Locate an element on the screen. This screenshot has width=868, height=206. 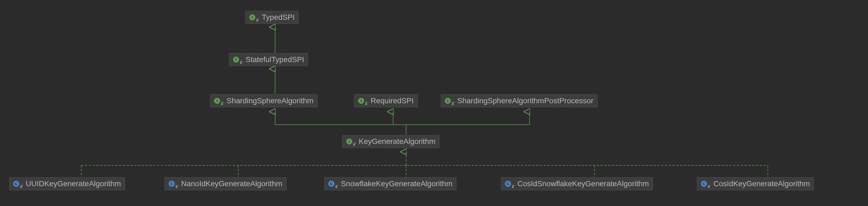
node-typedspi: TypedSPI is located at coordinates (272, 18).